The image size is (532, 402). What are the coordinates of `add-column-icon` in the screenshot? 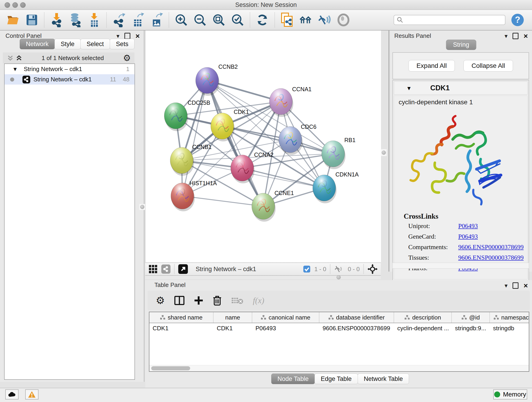 It's located at (199, 300).